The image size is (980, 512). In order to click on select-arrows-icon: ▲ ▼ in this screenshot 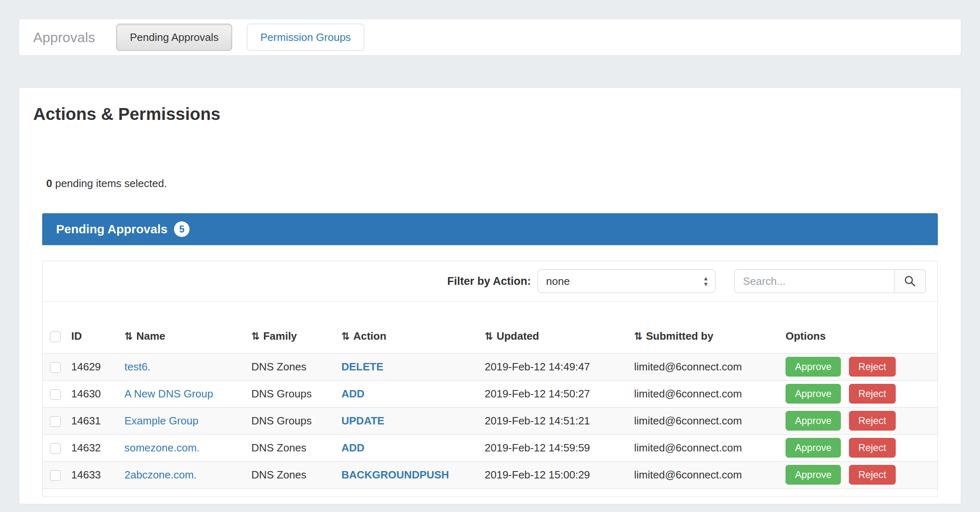, I will do `click(706, 281)`.